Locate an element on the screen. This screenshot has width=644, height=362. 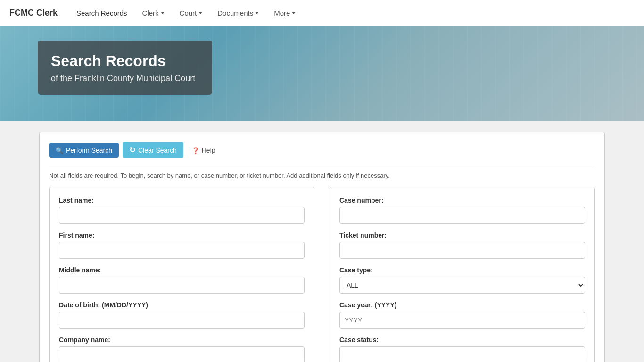
navbar: FCMC Clerk Search Records Clerk Court Do… is located at coordinates (322, 13).